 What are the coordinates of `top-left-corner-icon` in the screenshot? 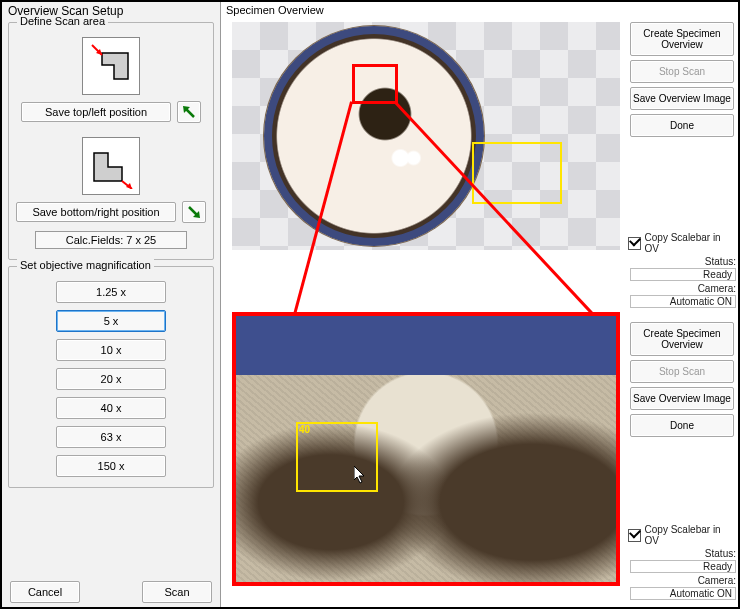 It's located at (111, 66).